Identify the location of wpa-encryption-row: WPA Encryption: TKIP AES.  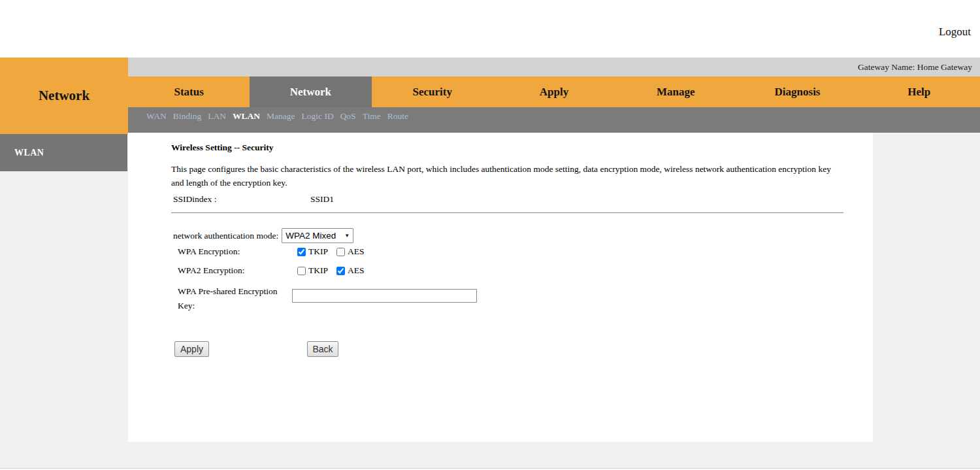
(276, 252).